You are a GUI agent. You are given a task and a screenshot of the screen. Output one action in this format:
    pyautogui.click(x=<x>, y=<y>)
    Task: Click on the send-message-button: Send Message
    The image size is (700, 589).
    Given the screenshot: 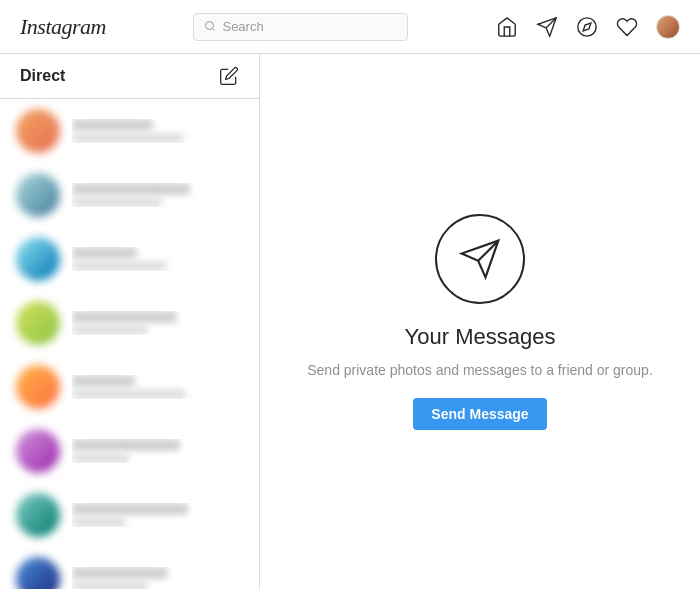 What is the action you would take?
    pyautogui.click(x=480, y=414)
    